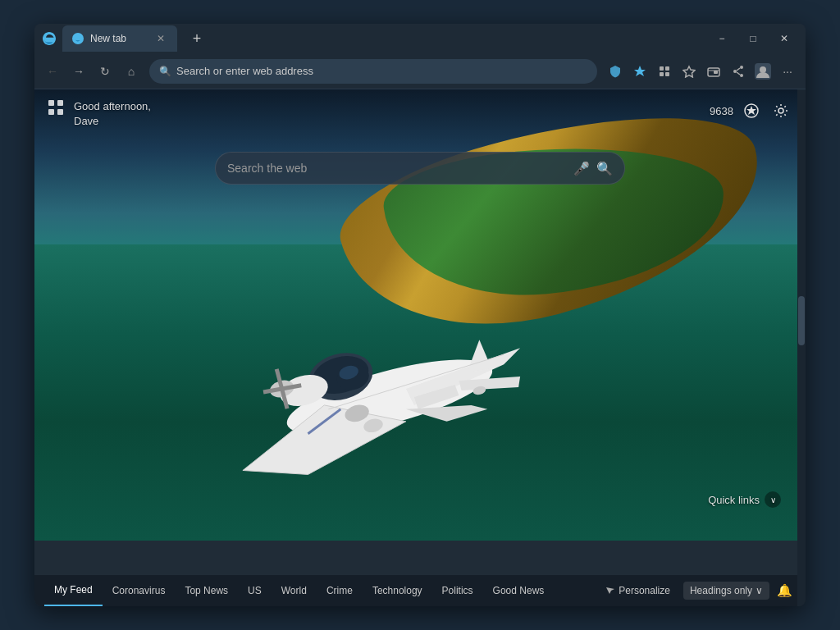  What do you see at coordinates (582, 169) in the screenshot?
I see `microphone-icon: 🎤` at bounding box center [582, 169].